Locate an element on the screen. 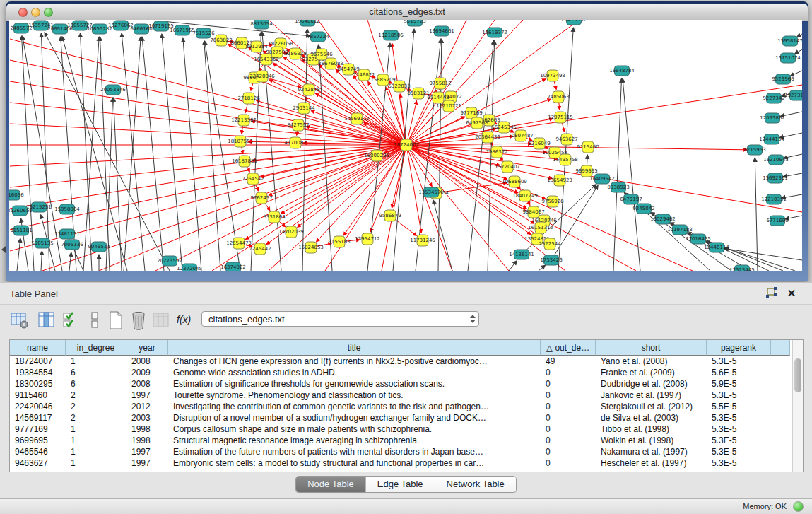  window-titlebar: citations_edges.txt is located at coordinates (407, 13).